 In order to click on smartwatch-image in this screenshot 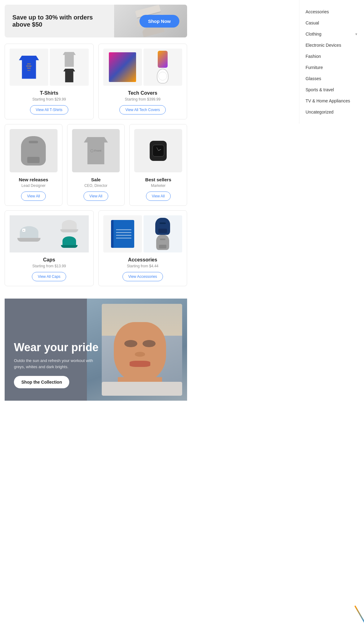, I will do `click(158, 151)`.